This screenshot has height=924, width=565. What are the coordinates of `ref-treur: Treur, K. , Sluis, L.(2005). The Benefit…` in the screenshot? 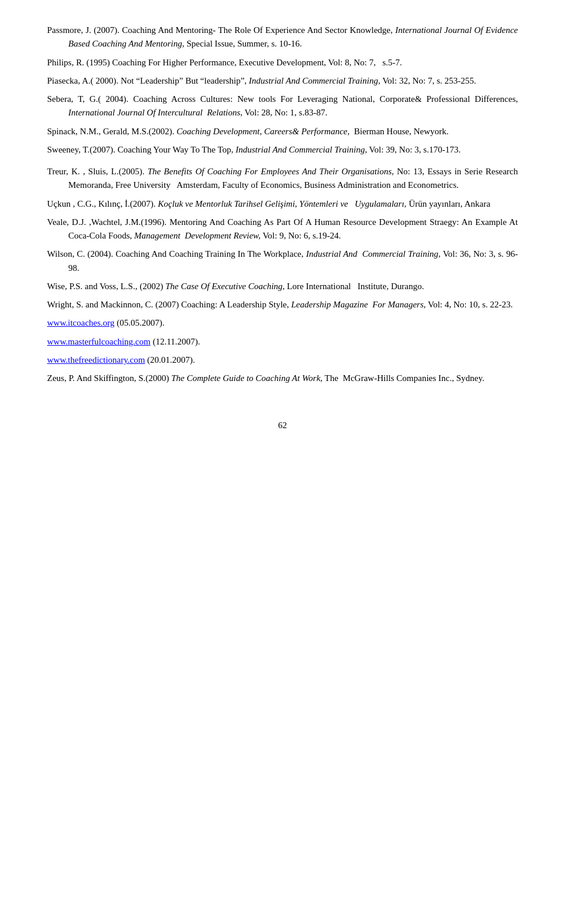 It's located at (282, 179).